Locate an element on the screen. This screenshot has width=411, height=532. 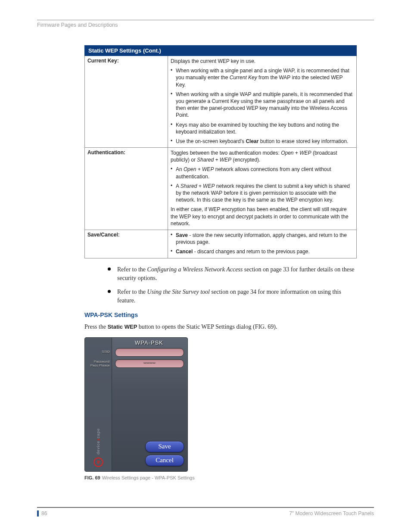
row-label-current-key: Current Key: is located at coordinates (127, 102).